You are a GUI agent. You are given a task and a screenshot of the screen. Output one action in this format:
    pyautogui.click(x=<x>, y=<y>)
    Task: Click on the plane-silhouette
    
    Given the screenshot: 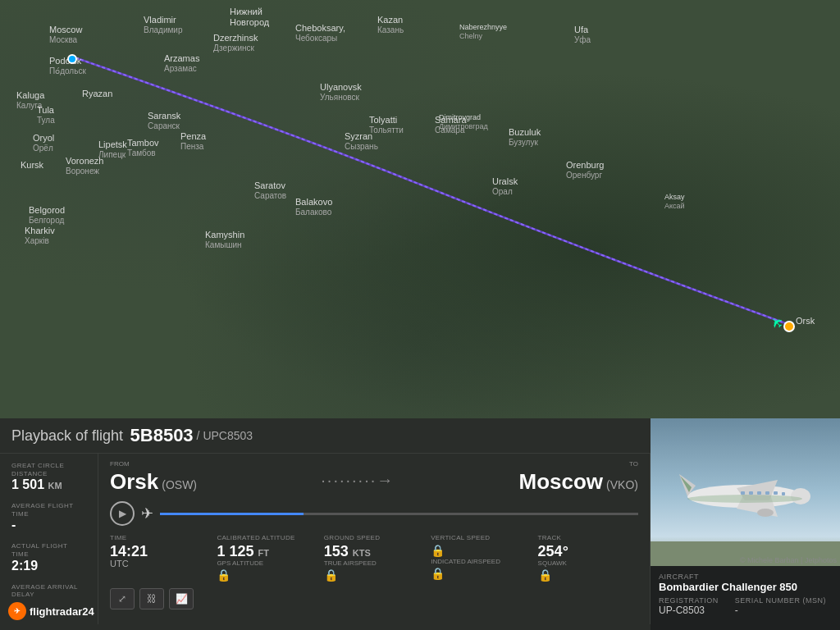 What is the action you would take?
    pyautogui.click(x=745, y=492)
    